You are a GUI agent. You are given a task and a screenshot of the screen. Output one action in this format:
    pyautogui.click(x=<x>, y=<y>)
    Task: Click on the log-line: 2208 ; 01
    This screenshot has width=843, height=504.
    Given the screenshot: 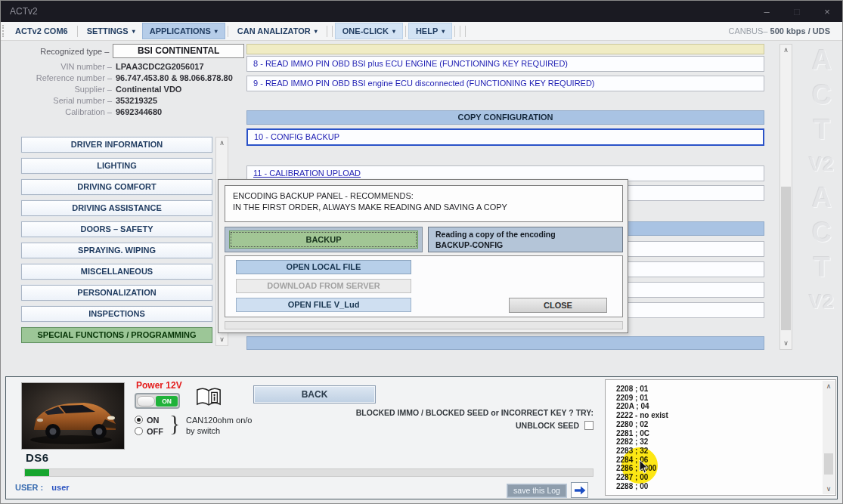 What is the action you would take?
    pyautogui.click(x=726, y=389)
    